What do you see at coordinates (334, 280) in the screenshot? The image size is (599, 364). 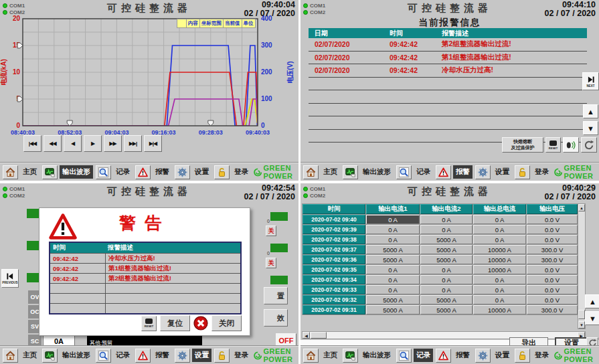 I see `record-time-cell: 2020-07-02 09:34` at bounding box center [334, 280].